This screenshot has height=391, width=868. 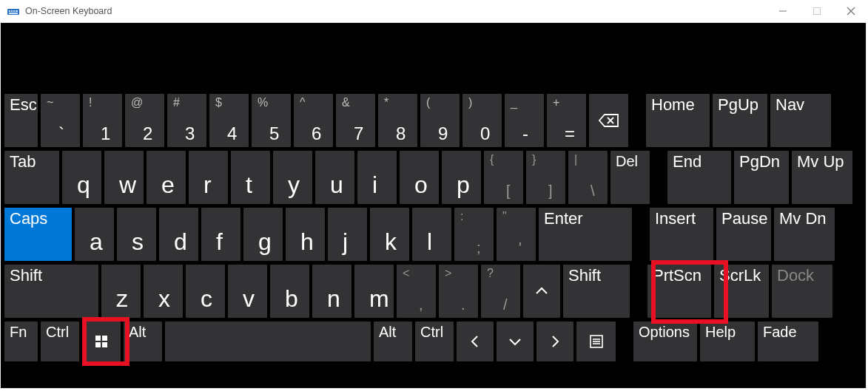 What do you see at coordinates (679, 291) in the screenshot?
I see `key-prtscn: PrtScn` at bounding box center [679, 291].